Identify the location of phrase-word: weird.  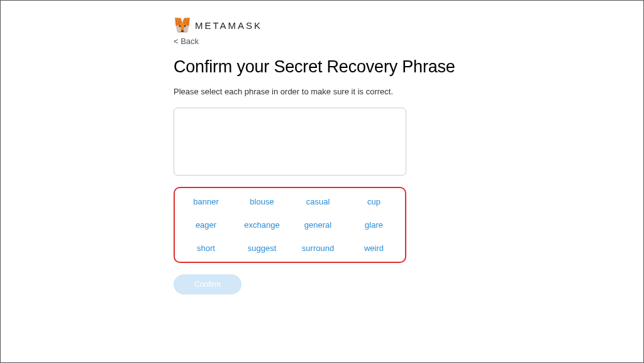
(374, 248).